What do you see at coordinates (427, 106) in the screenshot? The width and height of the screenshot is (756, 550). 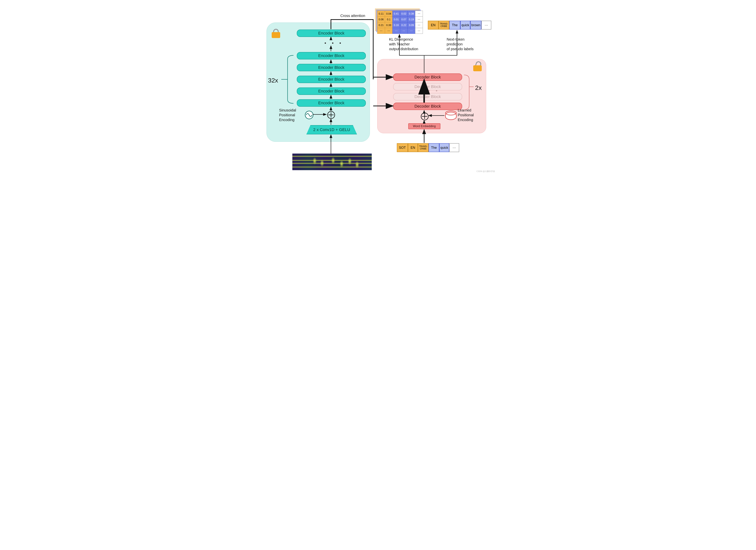 I see `decoder-block-bottom: Decoder Block` at bounding box center [427, 106].